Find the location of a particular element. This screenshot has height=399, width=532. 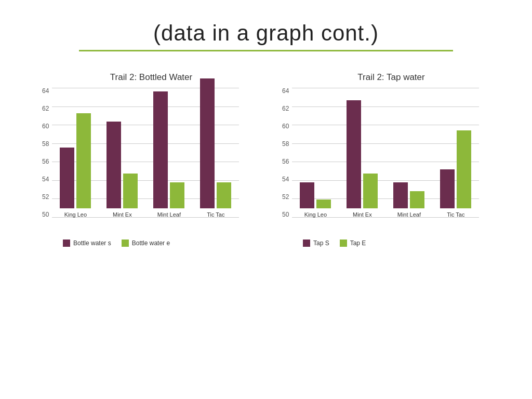

legend-item: Bottle water s is located at coordinates (87, 243).